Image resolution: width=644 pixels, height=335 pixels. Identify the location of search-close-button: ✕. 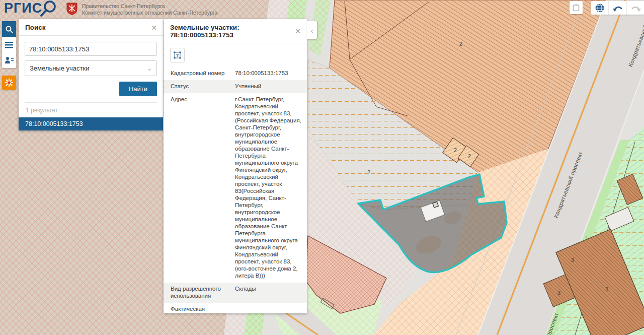
(154, 28).